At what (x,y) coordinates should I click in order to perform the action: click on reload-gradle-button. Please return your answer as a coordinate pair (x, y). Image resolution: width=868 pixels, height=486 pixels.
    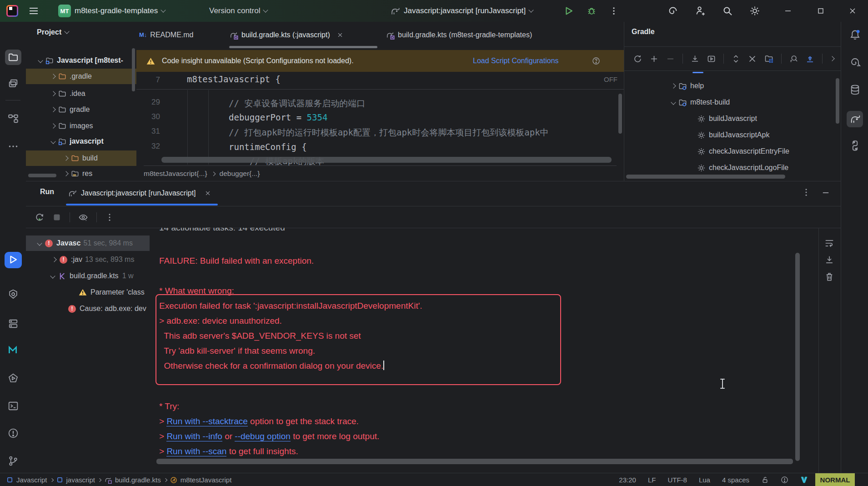
    Looking at the image, I should click on (637, 59).